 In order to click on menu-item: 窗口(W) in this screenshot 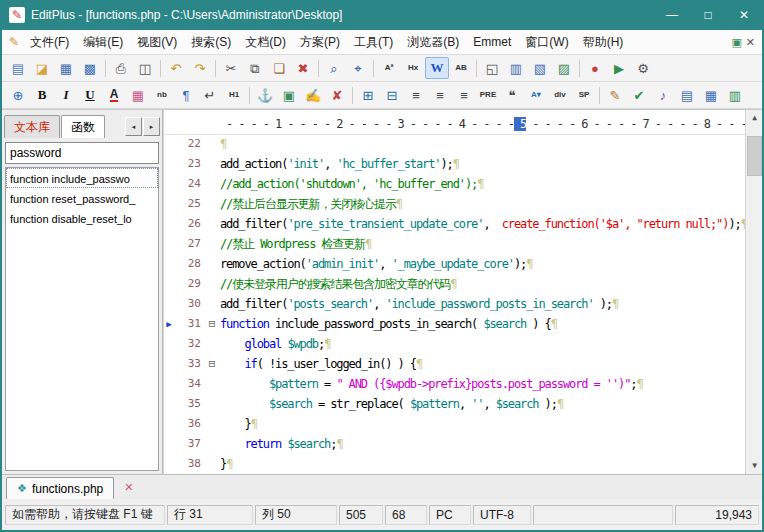, I will do `click(546, 42)`.